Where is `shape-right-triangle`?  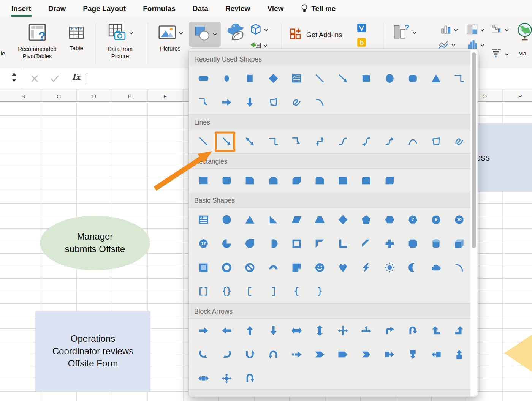
shape-right-triangle is located at coordinates (274, 219).